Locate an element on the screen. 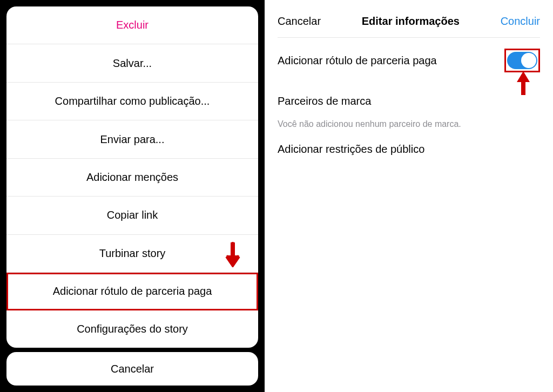 This screenshot has width=553, height=392. row-label: Adicionar restrições de público is located at coordinates (351, 149).